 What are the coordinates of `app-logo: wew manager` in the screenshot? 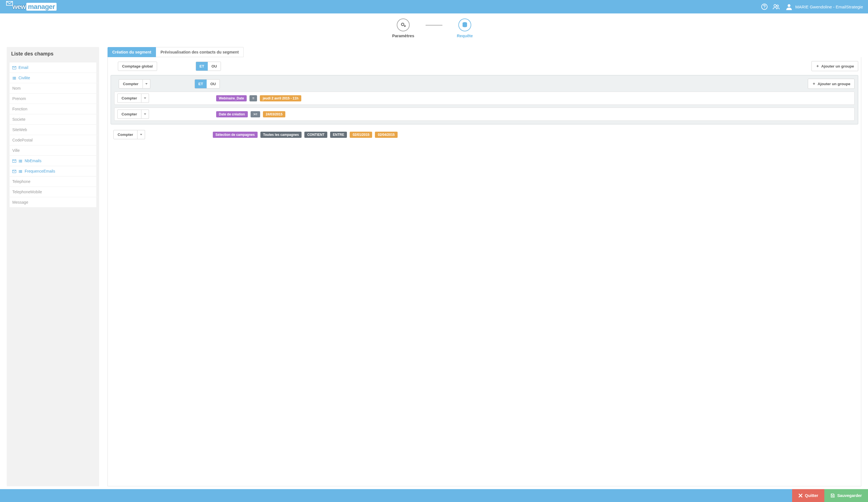 It's located at (31, 7).